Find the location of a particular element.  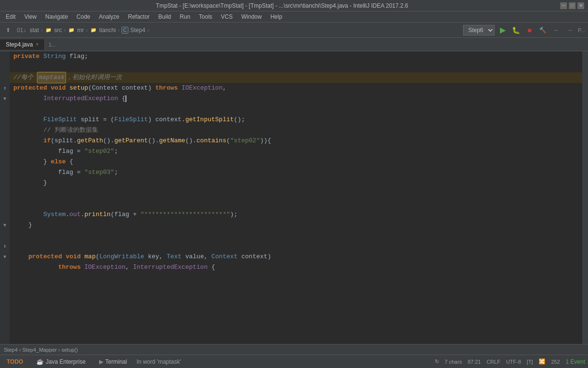

menu-edit: Edit is located at coordinates (11, 17).